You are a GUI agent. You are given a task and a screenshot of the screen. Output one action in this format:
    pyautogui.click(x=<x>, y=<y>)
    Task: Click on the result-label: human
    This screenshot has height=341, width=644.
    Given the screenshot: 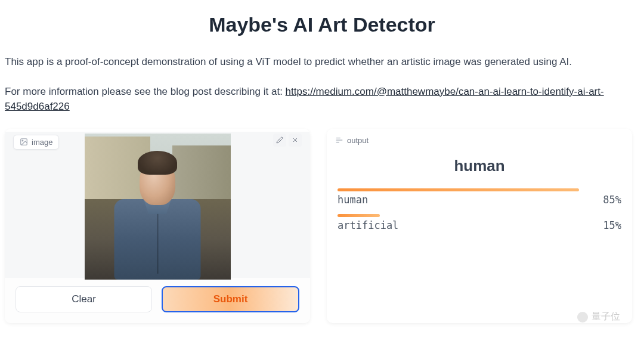 What is the action you would take?
    pyautogui.click(x=353, y=200)
    